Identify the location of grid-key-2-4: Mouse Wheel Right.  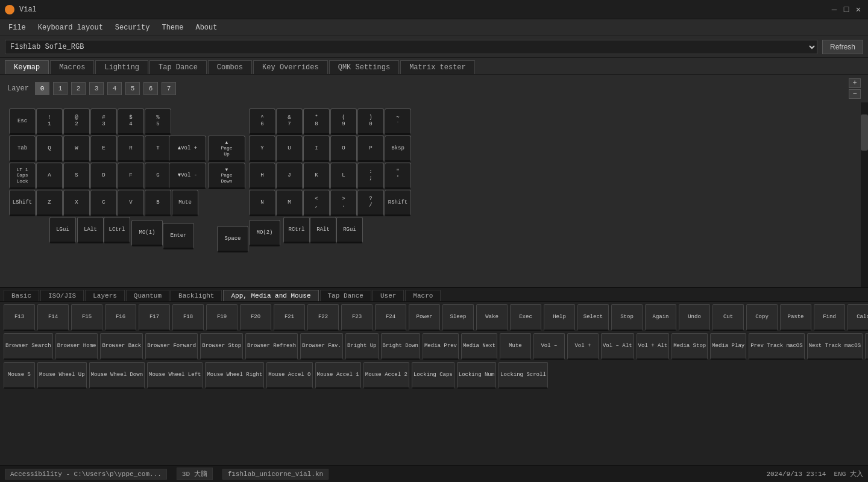
(234, 375).